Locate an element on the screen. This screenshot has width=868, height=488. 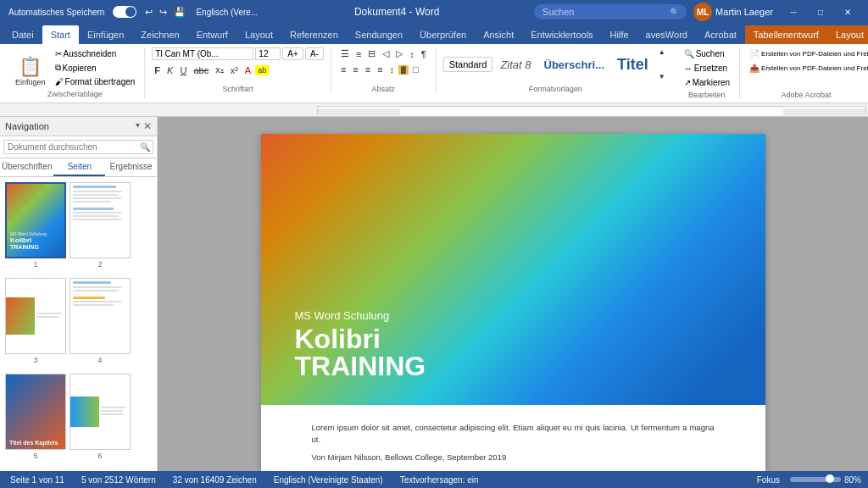
page-thumb-4: 4 is located at coordinates (100, 324).